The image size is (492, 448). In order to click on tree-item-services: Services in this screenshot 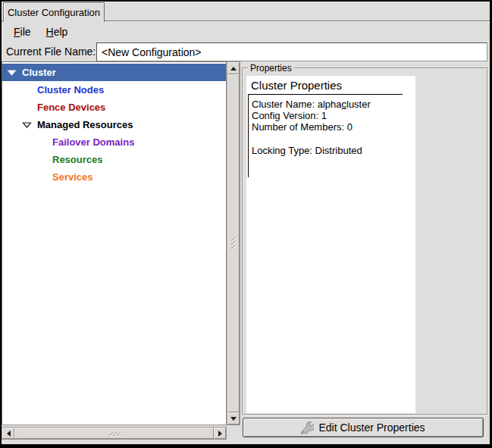, I will do `click(114, 177)`.